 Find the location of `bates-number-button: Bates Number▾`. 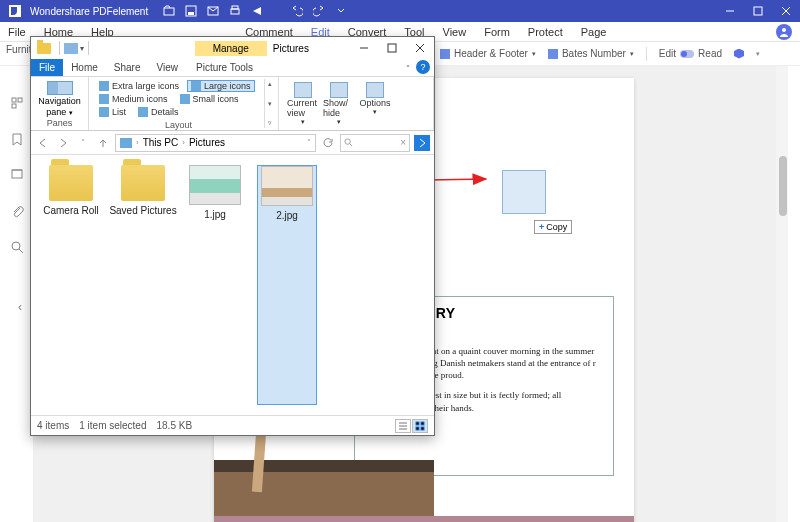

bates-number-button: Bates Number▾ is located at coordinates (591, 54).